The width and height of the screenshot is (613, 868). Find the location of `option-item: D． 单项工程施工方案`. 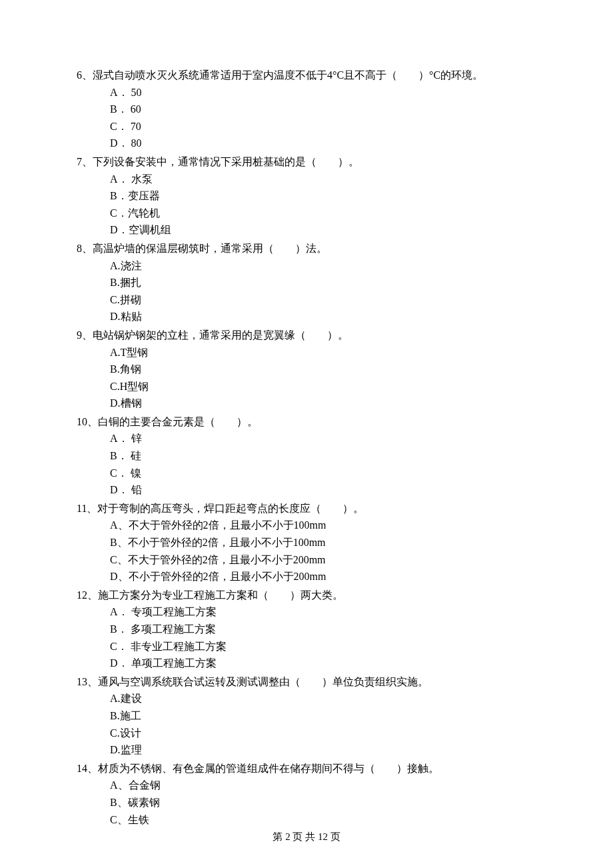

option-item: D． 单项工程施工方案 is located at coordinates (323, 663).